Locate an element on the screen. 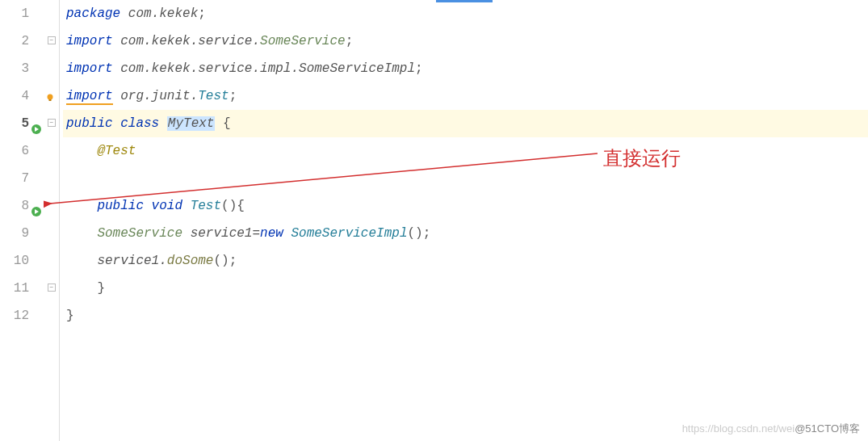 The width and height of the screenshot is (868, 441). class-name-selected: MyText is located at coordinates (191, 124).